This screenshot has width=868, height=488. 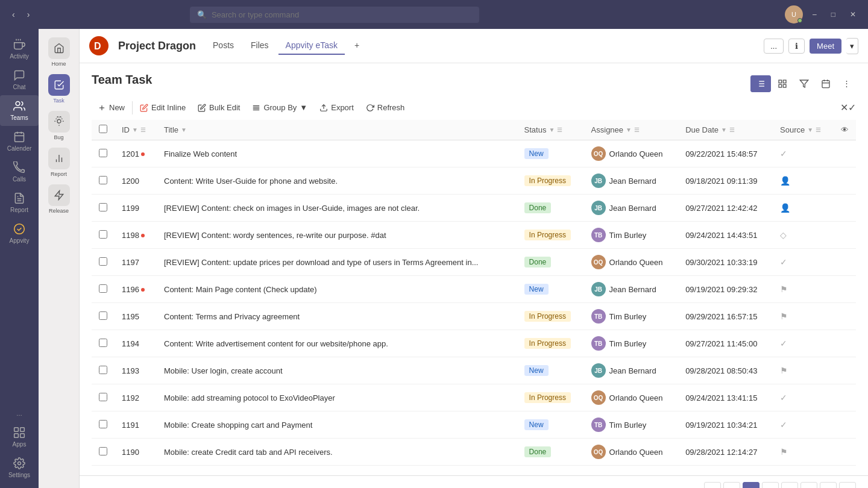 What do you see at coordinates (111, 107) in the screenshot?
I see `new-button: New` at bounding box center [111, 107].